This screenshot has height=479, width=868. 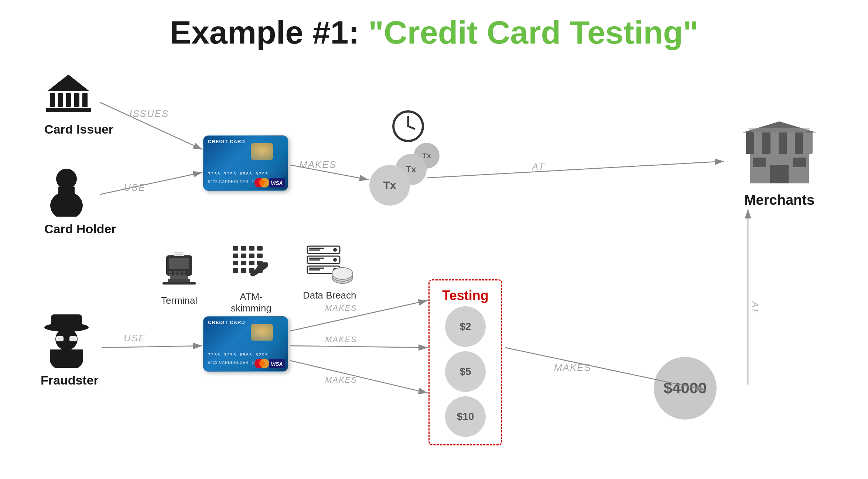 What do you see at coordinates (81, 229) in the screenshot?
I see `card-holder-label: Card Holder` at bounding box center [81, 229].